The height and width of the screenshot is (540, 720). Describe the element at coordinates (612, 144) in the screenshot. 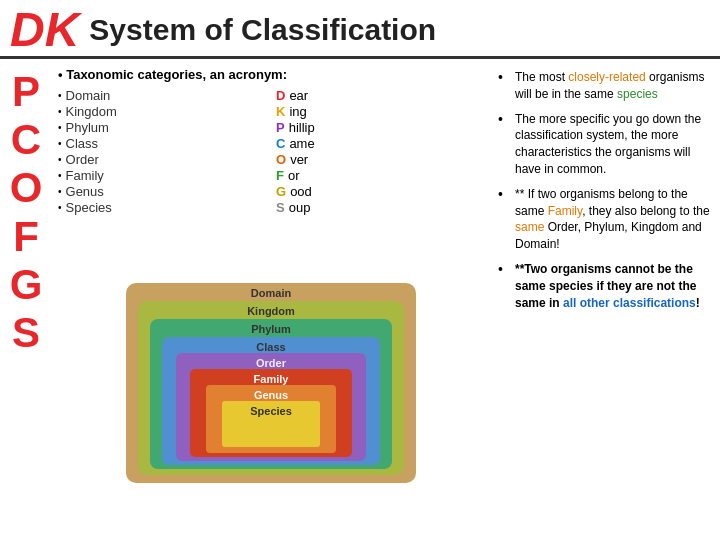

I see `bullet-text-2: The more specific you go down the classi…` at that location.